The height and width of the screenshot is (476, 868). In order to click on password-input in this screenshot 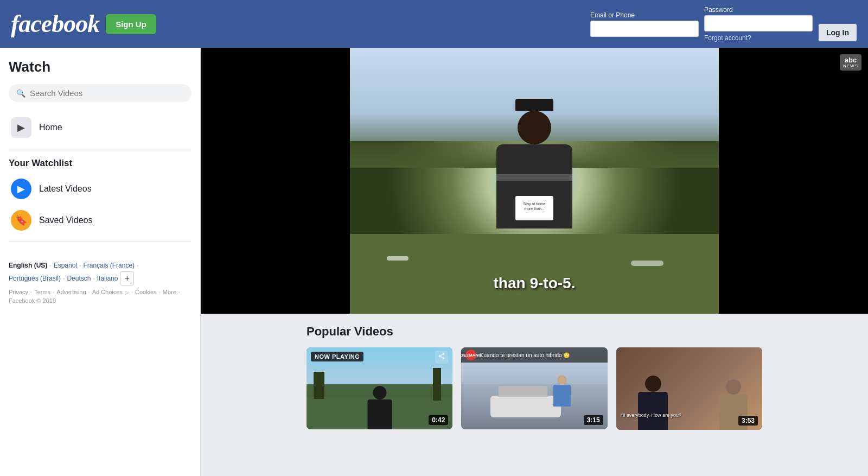, I will do `click(758, 23)`.